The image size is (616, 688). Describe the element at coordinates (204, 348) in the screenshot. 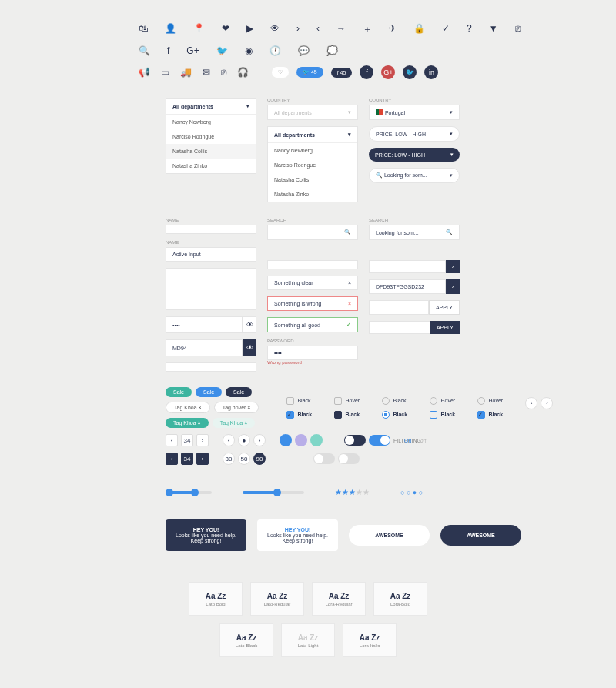

I see `password-visible-input: MD94` at that location.